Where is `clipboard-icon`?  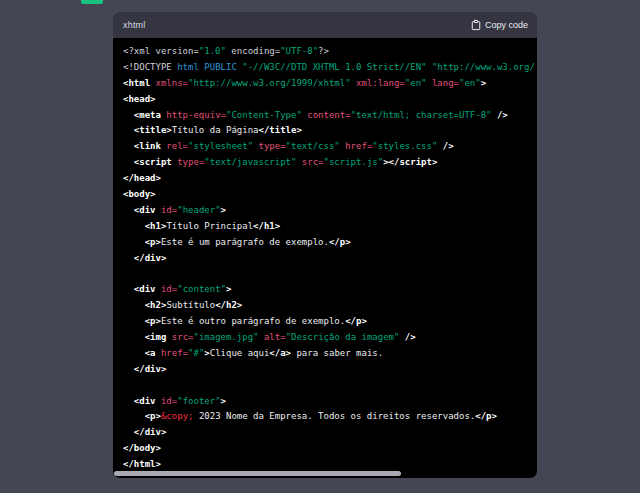
clipboard-icon is located at coordinates (476, 25).